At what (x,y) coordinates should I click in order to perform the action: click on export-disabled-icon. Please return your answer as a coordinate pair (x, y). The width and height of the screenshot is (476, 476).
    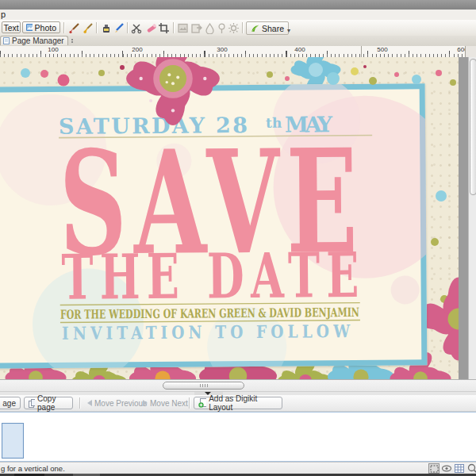
    Looking at the image, I should click on (197, 29).